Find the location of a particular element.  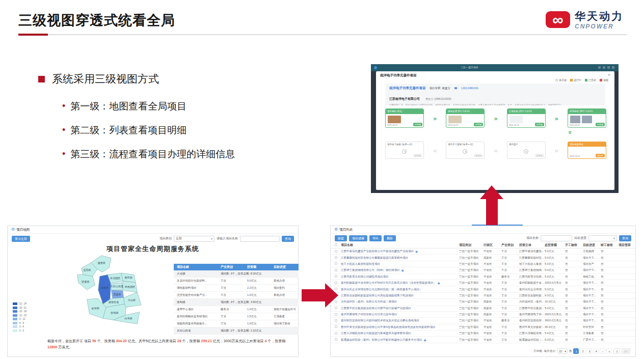

stage-card: 项目竣工验收 (每月一次) 未开始 is located at coordinates (405, 150).